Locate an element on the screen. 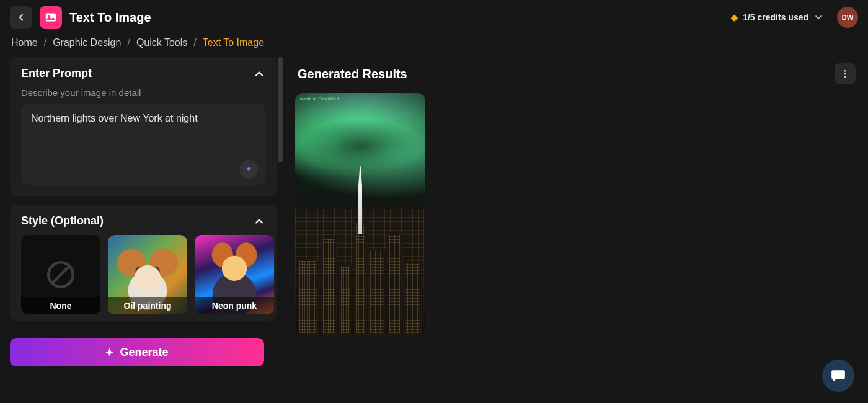 The image size is (868, 403). style-heading: Style (Optional) is located at coordinates (62, 221).